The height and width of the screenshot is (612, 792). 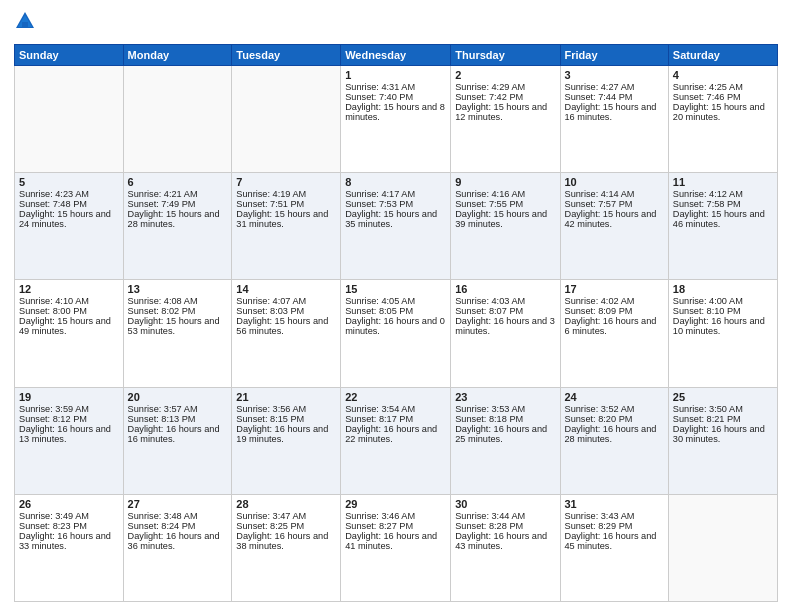 I want to click on day-info: Sunrise: 4:10 AMSunset: 8:00 PMDaylight:…, so click(x=65, y=316).